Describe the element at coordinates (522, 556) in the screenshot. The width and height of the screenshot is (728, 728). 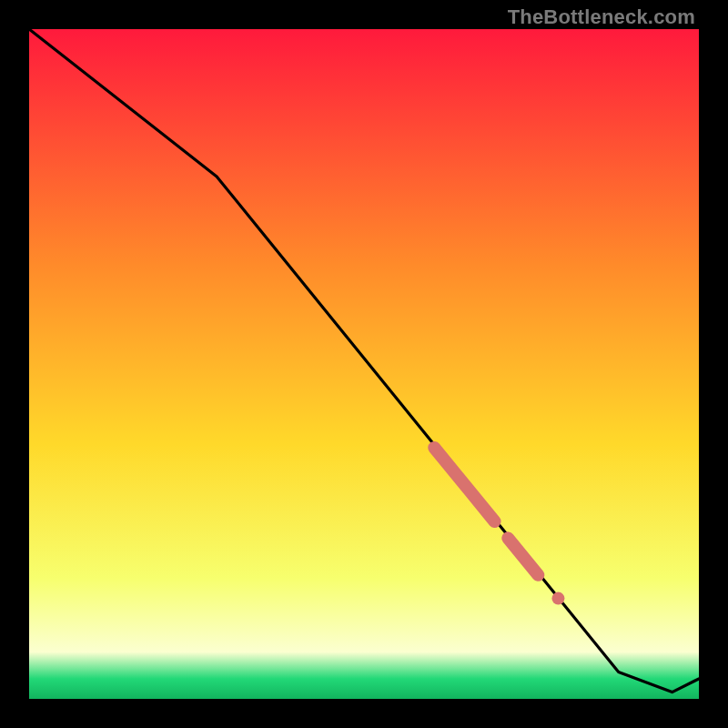
I see `marker-cluster-secondary` at that location.